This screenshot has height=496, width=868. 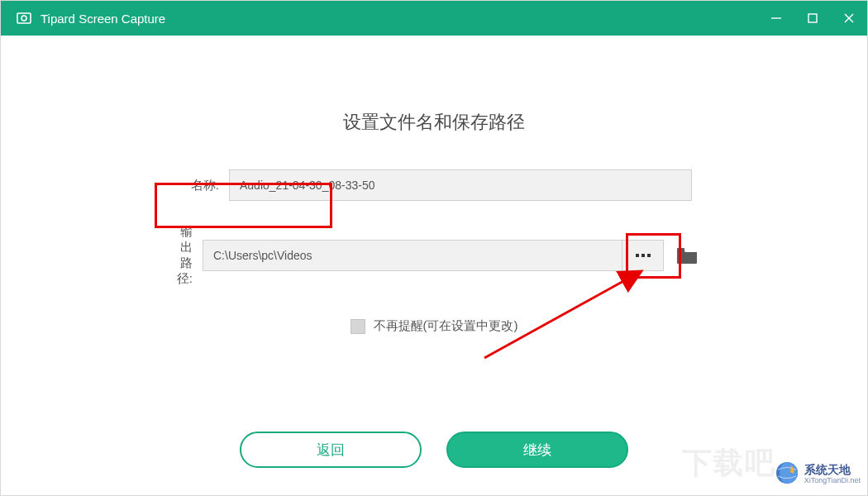 I want to click on name-field-wrap, so click(x=460, y=185).